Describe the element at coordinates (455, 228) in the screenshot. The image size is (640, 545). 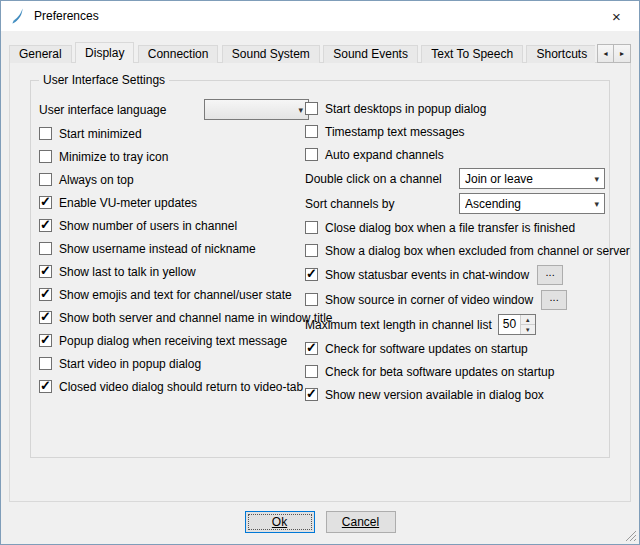
I see `checkbox-close-dialog-file-transfer: Close dialog box when a file transfer is…` at that location.